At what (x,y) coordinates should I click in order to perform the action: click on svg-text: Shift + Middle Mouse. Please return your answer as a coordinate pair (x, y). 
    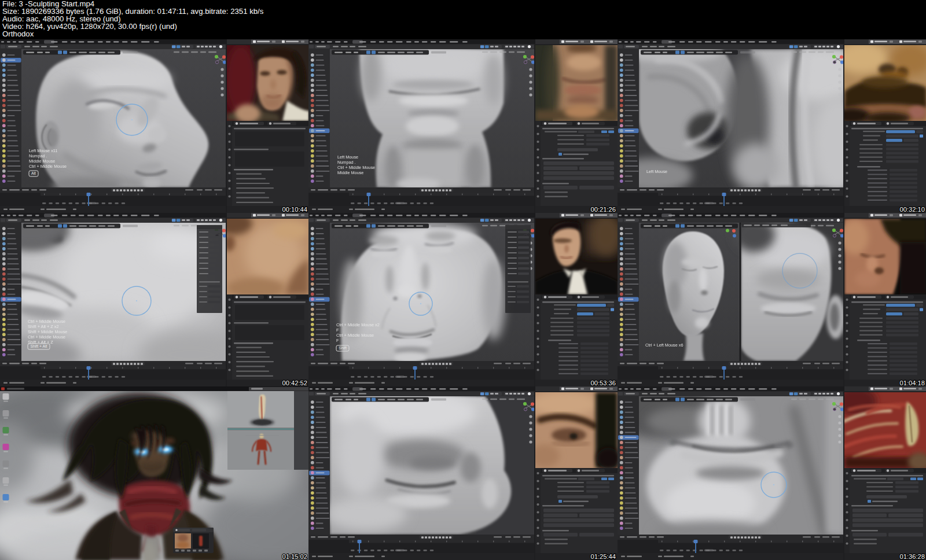
    Looking at the image, I should click on (47, 332).